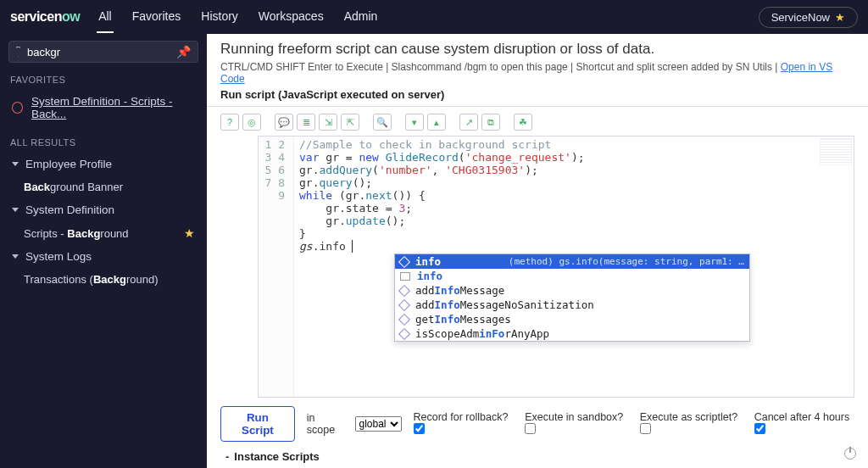 The width and height of the screenshot is (868, 468). Describe the element at coordinates (103, 80) in the screenshot. I see `favorites-header: FAVORITES` at that location.